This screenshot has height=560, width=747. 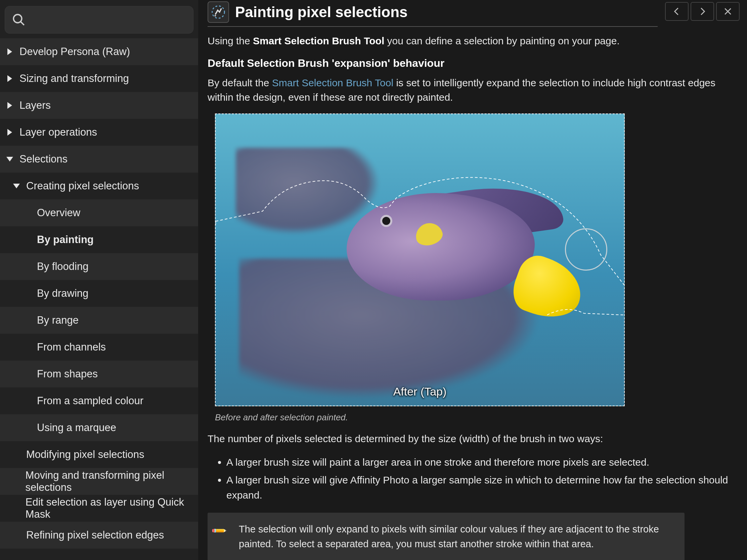 What do you see at coordinates (112, 481) in the screenshot?
I see `sidebar-item-label: Moving and transforming pixel selections` at bounding box center [112, 481].